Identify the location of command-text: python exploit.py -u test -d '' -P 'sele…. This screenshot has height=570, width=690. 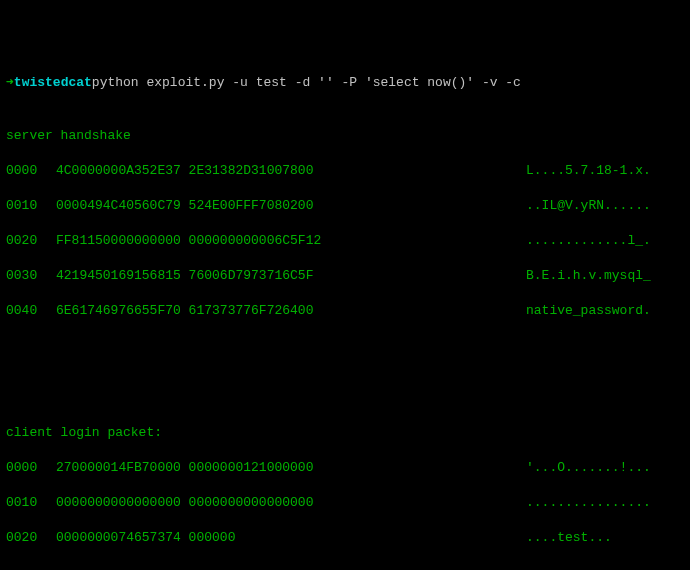
(306, 83).